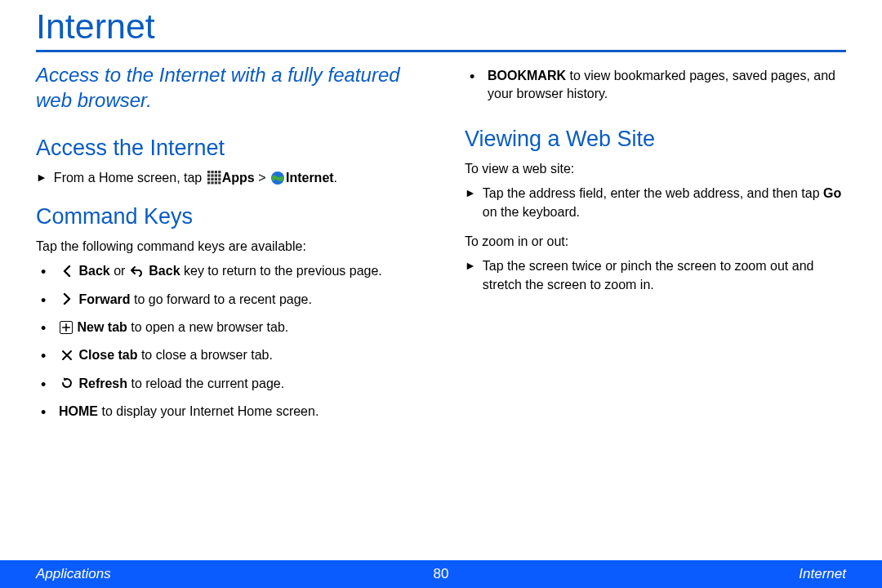  What do you see at coordinates (227, 247) in the screenshot?
I see `command-intro: Tap the following command keys are avail…` at bounding box center [227, 247].